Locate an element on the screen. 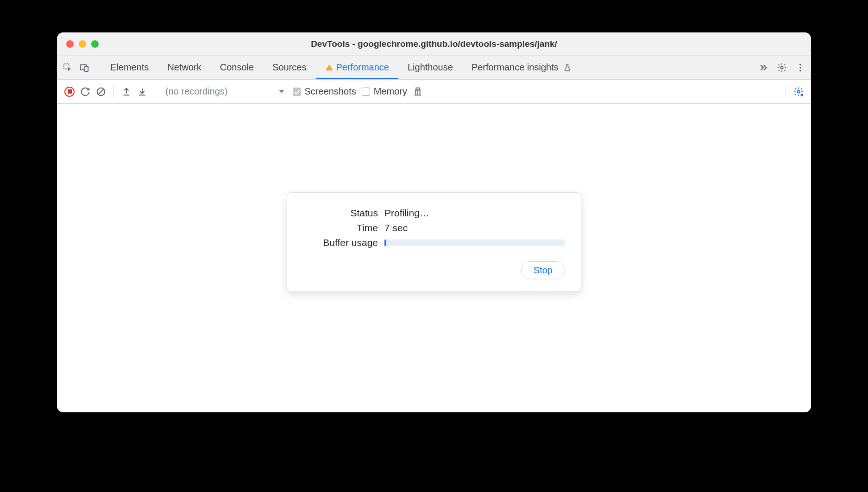 Image resolution: width=868 pixels, height=492 pixels. inspect-element-icon is located at coordinates (68, 68).